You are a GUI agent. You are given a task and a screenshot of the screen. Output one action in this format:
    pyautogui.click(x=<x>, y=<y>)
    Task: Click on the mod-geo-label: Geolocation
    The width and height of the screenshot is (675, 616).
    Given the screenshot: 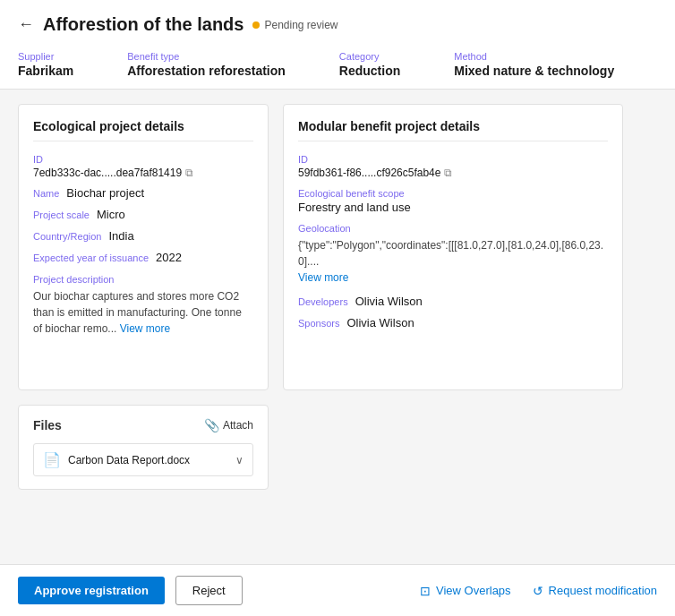 What is the action you would take?
    pyautogui.click(x=453, y=228)
    